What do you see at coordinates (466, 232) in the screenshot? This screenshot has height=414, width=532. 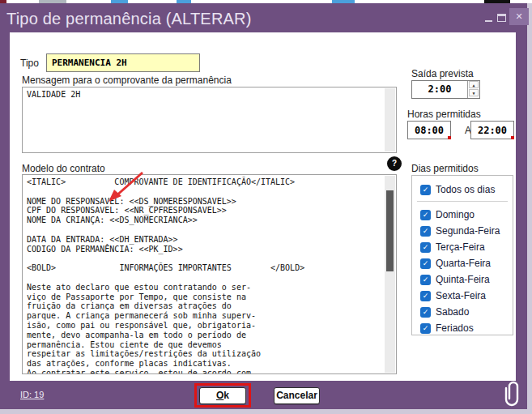 I see `checkbox-segunda-feira: ✓ Segunda-Feira` at bounding box center [466, 232].